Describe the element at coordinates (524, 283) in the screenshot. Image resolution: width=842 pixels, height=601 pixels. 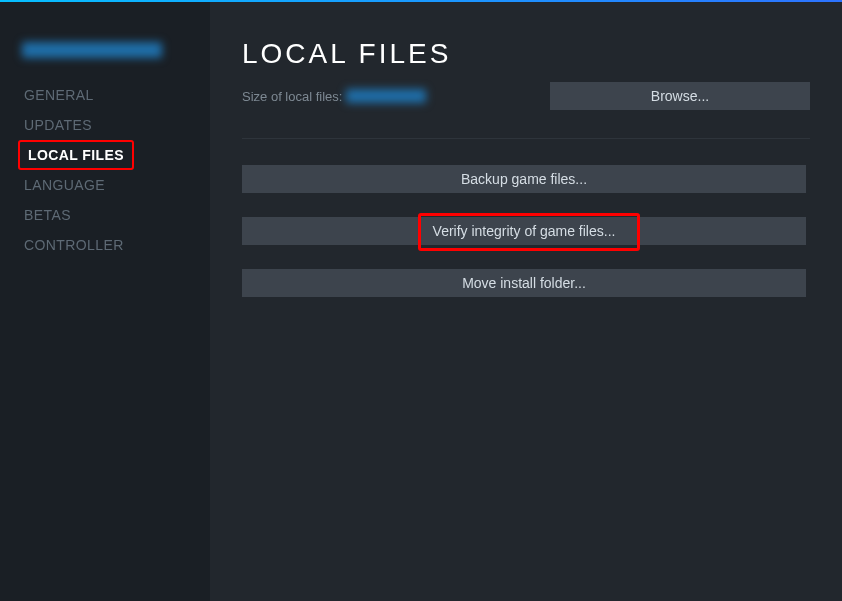
I see `move-button: Move install folder...` at that location.